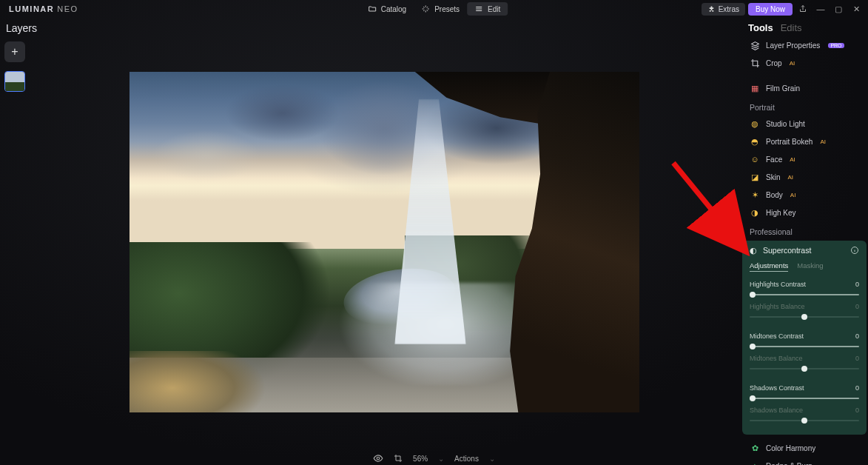 This screenshot has width=868, height=465. What do you see at coordinates (804, 241) in the screenshot?
I see `right-panel: Tools Edits Layer Properties PRO Crop AI…` at bounding box center [804, 241].